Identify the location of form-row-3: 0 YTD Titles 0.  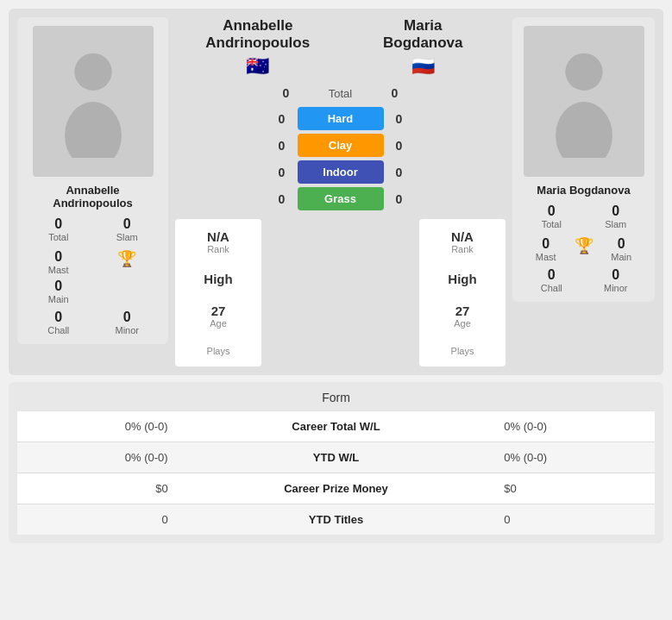
(336, 520).